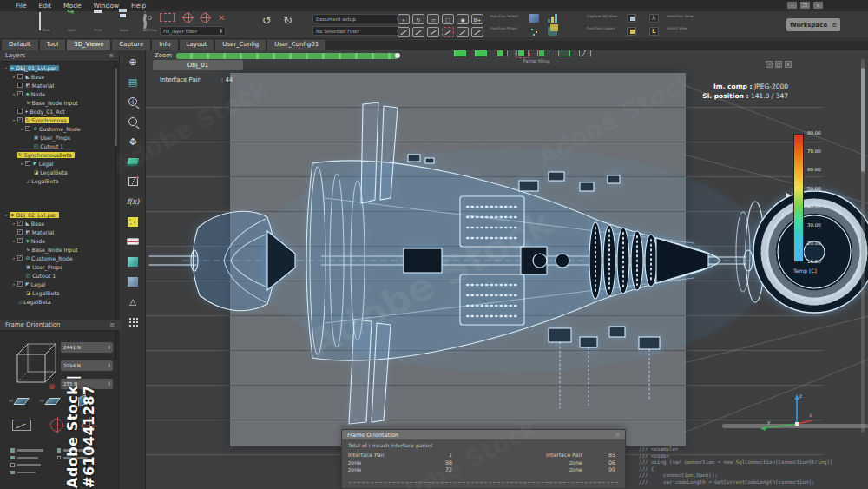 The image size is (868, 489). I want to click on function-select-tool-icon: ⌖, so click(404, 19).